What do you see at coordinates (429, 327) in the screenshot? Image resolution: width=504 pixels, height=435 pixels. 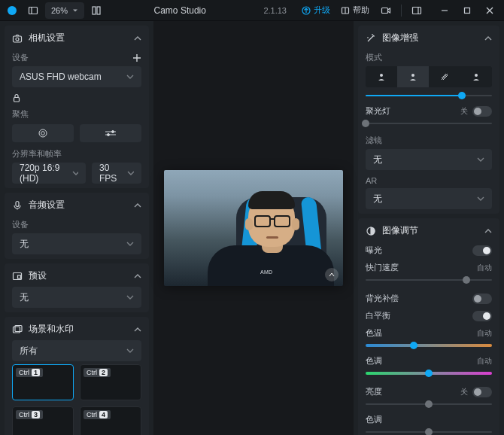 I see `image-adjust-panel: 图像调节 曝光 快门速度自动 背光补偿 白平衡 色温自动 色调自动 亮度关 色调` at bounding box center [429, 327].